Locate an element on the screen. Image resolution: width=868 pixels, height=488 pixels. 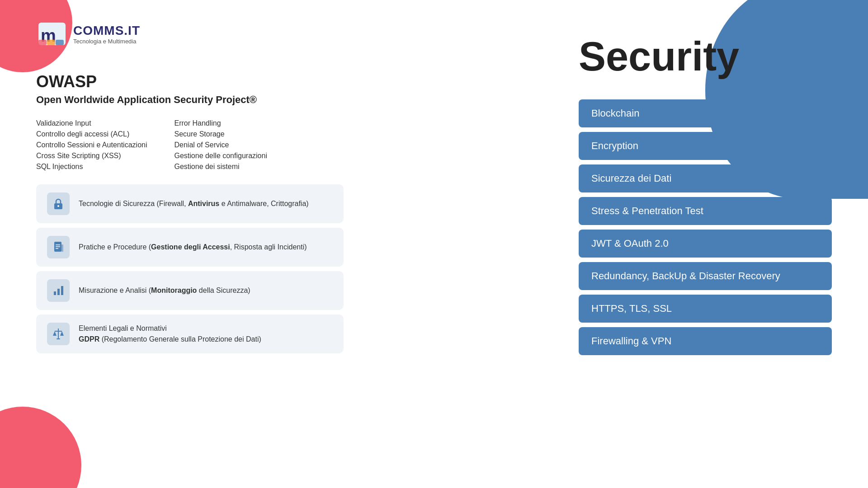
logo-subtitle: Tecnologia e Multimedia is located at coordinates (107, 42).